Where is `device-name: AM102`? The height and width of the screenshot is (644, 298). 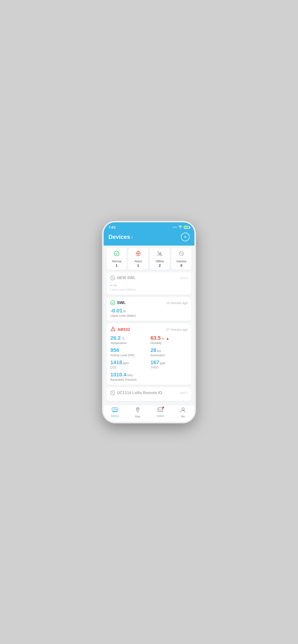
device-name: AM102 is located at coordinates (124, 330).